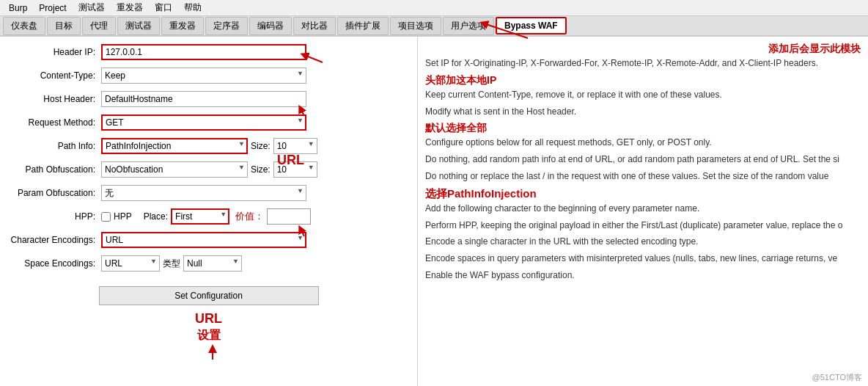 This screenshot has height=386, width=868. Describe the element at coordinates (183, 26) in the screenshot. I see `tab-repeater: 重发器` at that location.